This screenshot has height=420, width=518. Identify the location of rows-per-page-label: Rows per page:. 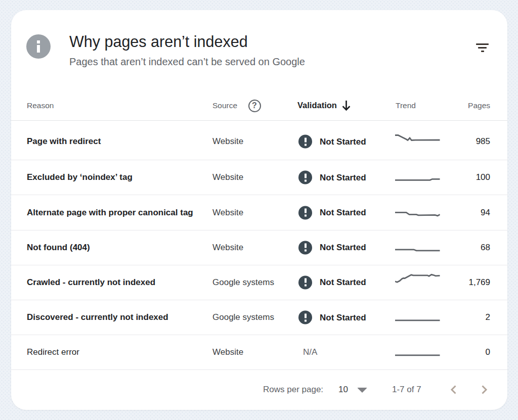
(293, 390).